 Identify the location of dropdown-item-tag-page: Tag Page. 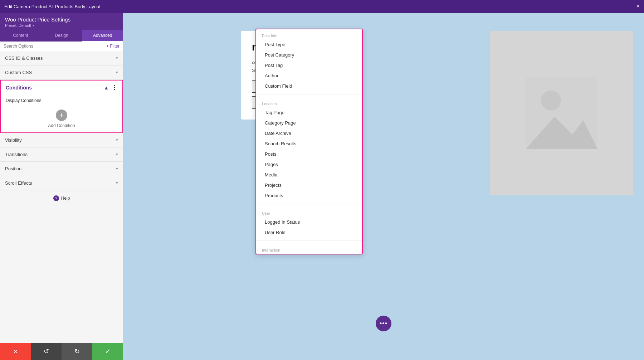
(309, 112).